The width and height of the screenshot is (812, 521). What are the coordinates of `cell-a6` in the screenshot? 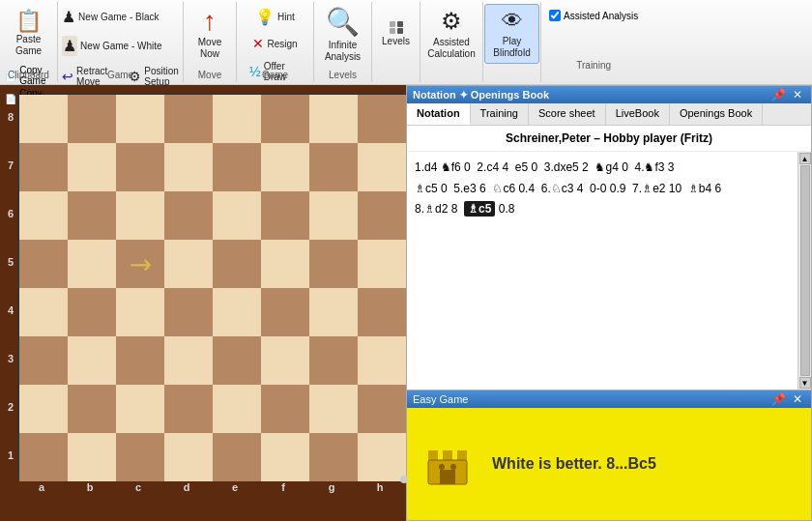 It's located at (44, 216).